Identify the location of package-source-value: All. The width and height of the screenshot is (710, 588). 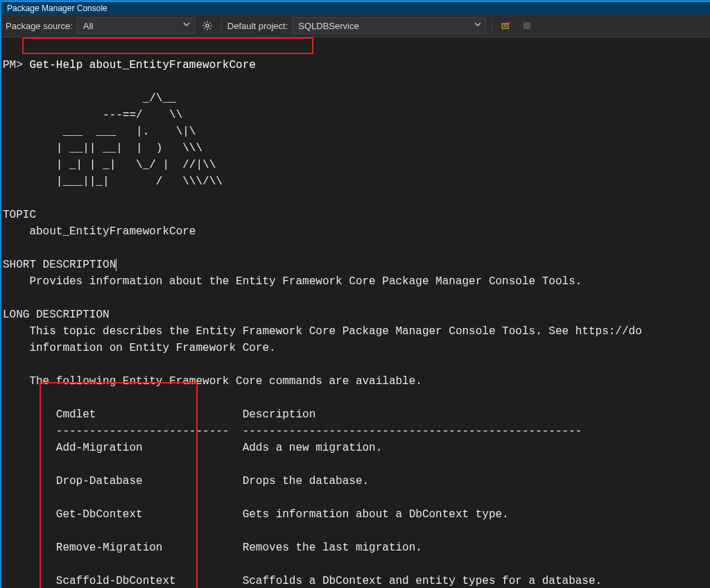
(88, 26).